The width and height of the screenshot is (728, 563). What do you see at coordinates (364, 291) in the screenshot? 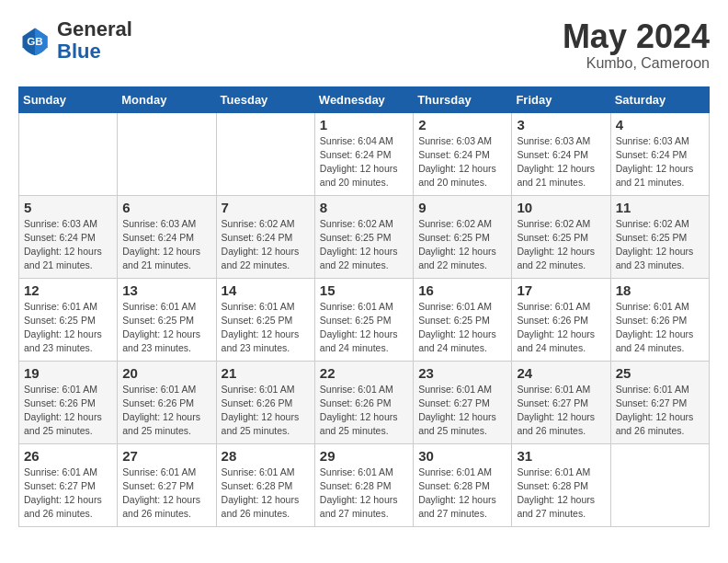
I see `day-number: 15` at bounding box center [364, 291].